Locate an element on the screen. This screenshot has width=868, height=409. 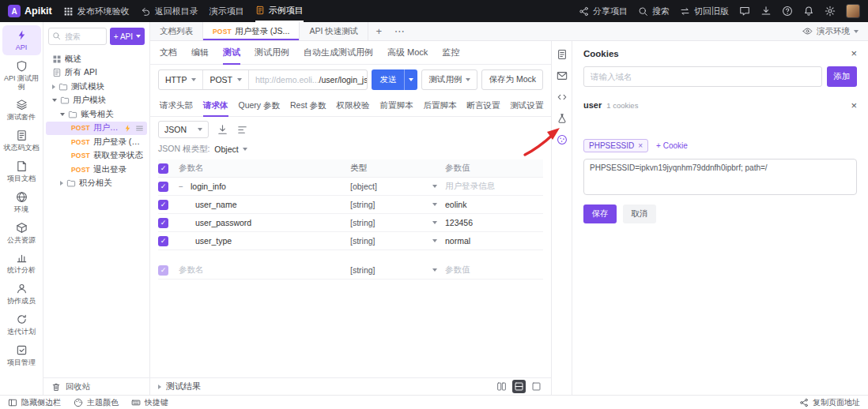
share-project-button: 分享项目 is located at coordinates (603, 11).